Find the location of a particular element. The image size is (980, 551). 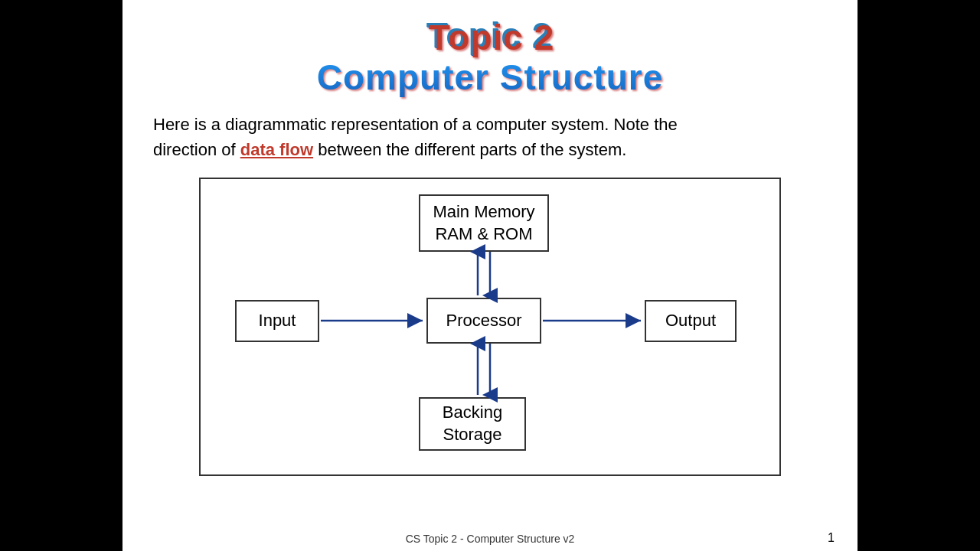

description-after: between the different parts of the syste… is located at coordinates (470, 150).